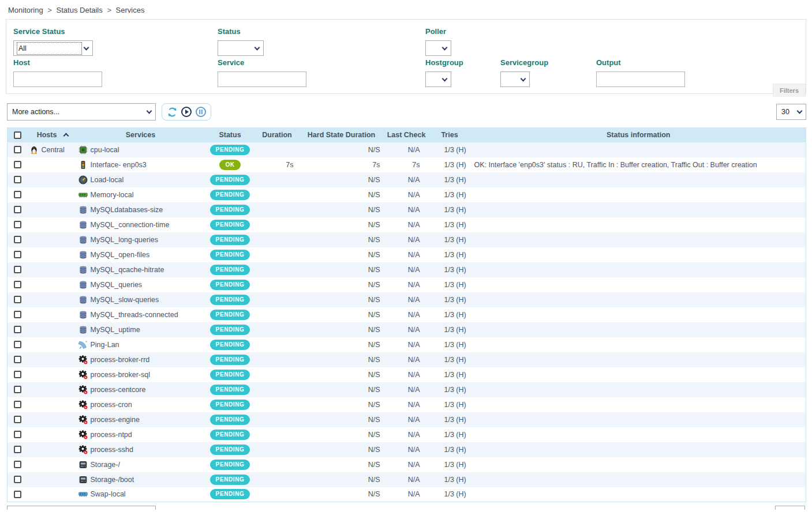 Image resolution: width=812 pixels, height=512 pixels. What do you see at coordinates (105, 150) in the screenshot?
I see `service-link: cpu-local` at bounding box center [105, 150].